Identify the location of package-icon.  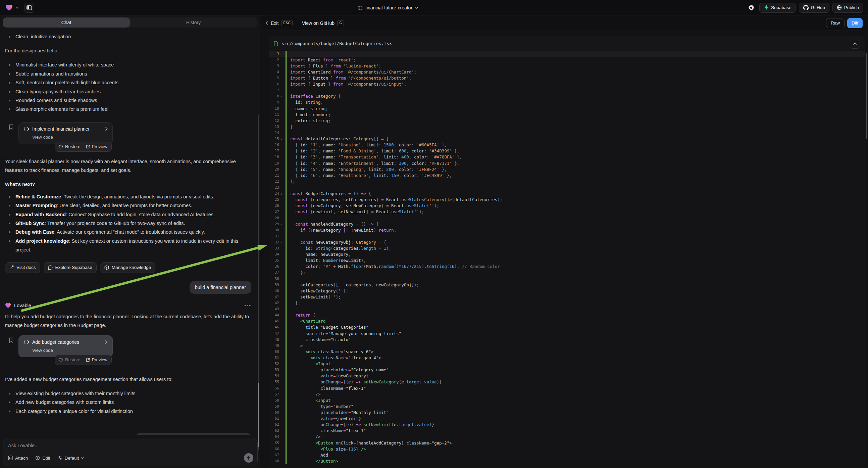
(107, 268).